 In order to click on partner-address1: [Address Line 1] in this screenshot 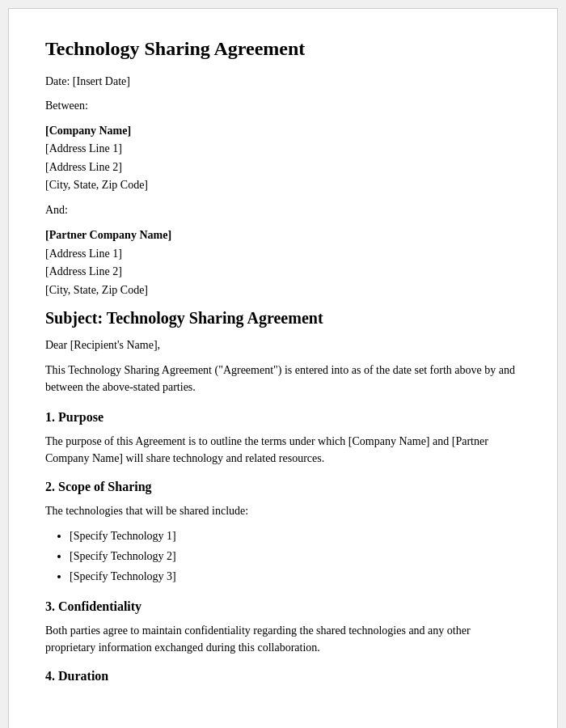, I will do `click(84, 254)`.